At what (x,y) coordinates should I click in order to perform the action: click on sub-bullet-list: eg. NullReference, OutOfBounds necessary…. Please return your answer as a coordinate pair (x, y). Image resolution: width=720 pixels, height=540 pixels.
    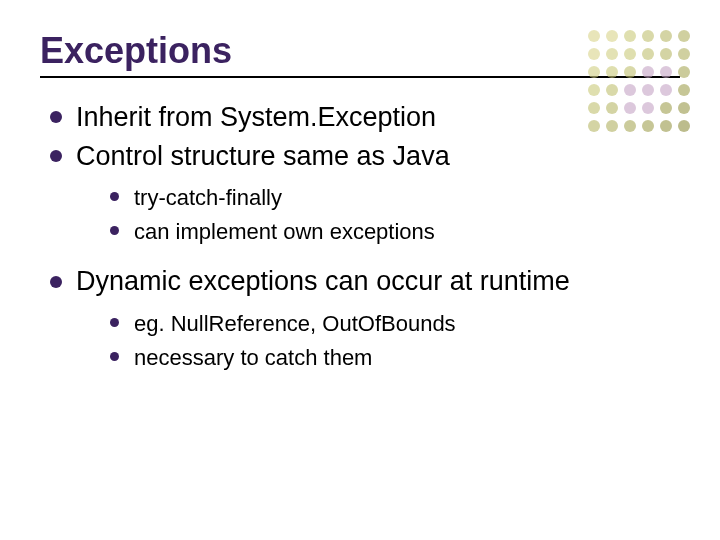
    Looking at the image, I should click on (378, 340).